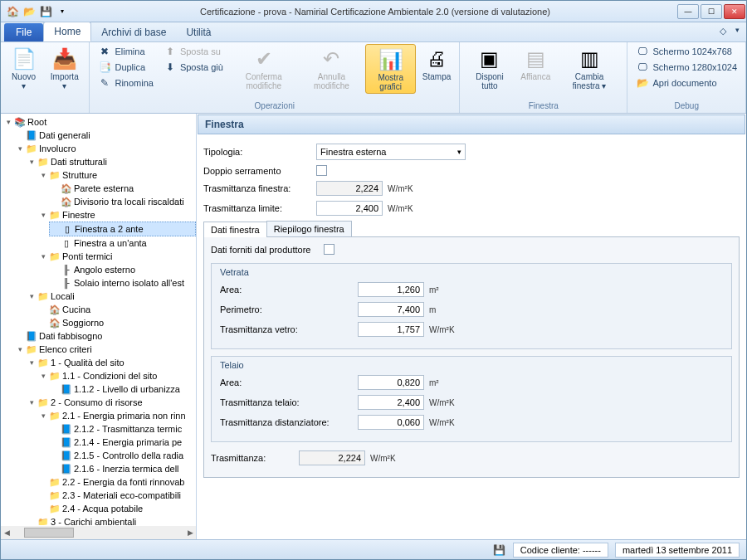  I want to click on telaio-area-input, so click(391, 382).